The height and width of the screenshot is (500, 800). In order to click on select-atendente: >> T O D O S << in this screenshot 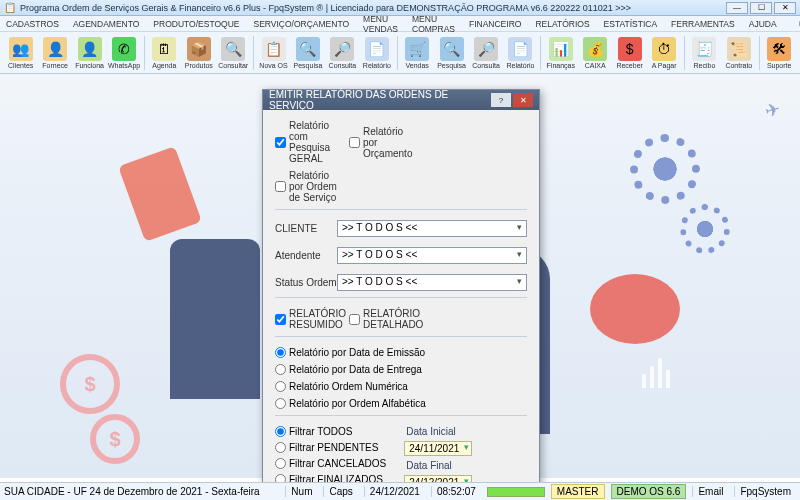, I will do `click(432, 256)`.